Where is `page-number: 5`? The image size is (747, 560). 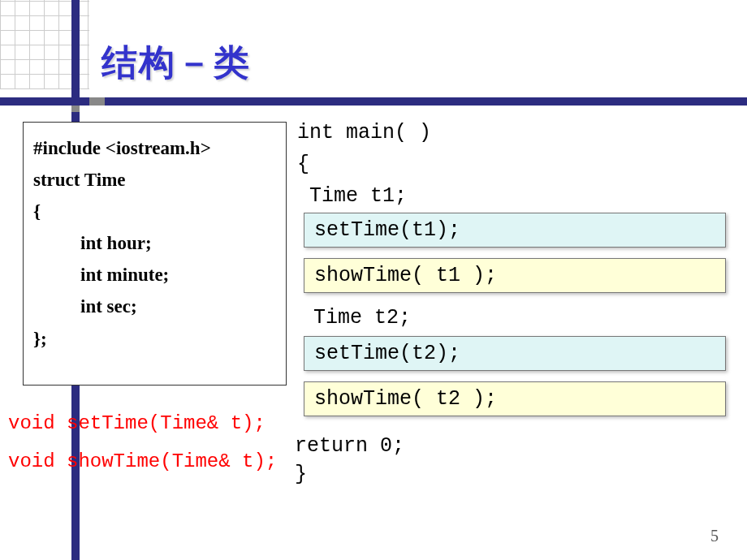
page-number: 5 is located at coordinates (715, 536).